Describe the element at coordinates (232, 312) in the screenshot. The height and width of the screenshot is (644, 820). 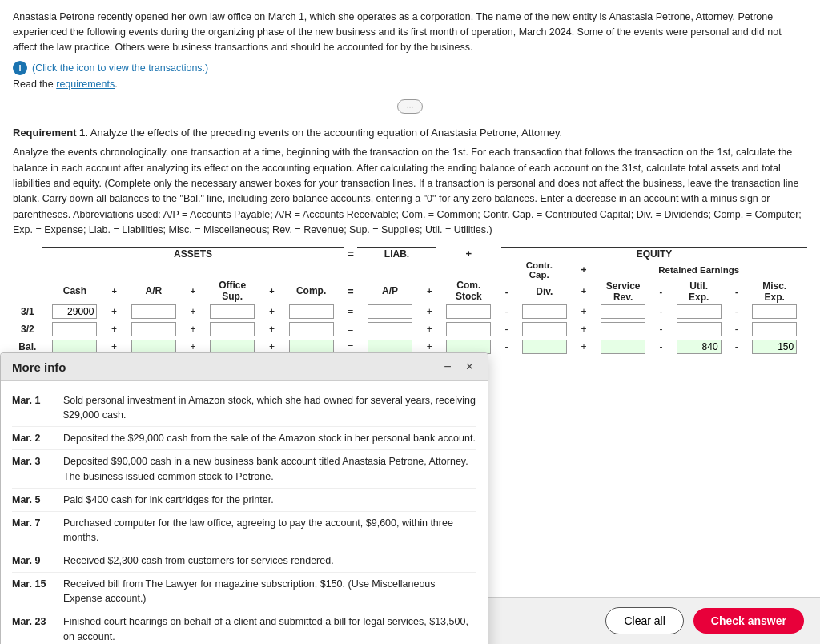
I see `input-office-row0` at that location.